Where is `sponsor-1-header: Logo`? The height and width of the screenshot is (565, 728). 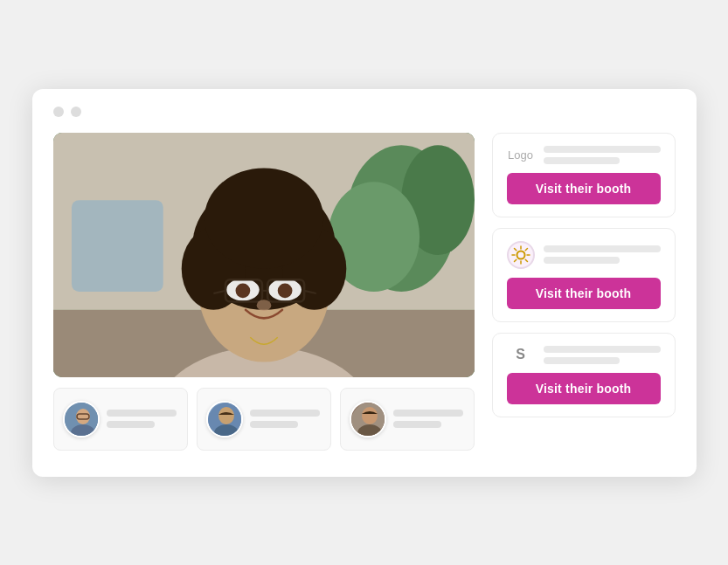 sponsor-1-header: Logo is located at coordinates (584, 155).